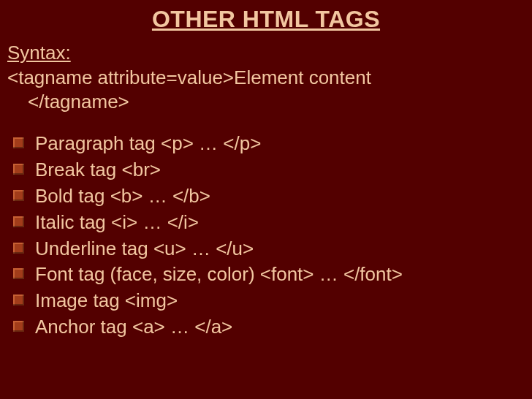 The height and width of the screenshot is (399, 532). I want to click on list-item-text: Paragraph tag <p> … </p>, so click(148, 143).